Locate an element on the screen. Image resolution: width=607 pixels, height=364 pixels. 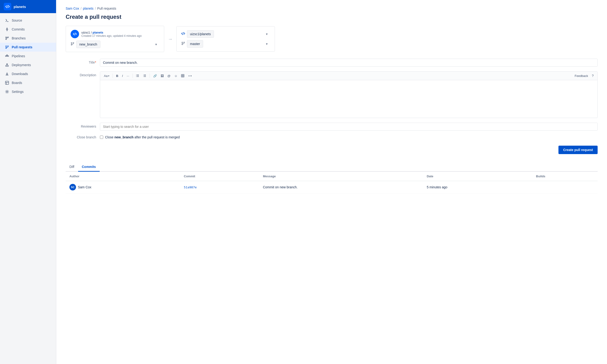
toolbar-font-btn: Aa ▾ is located at coordinates (106, 76).